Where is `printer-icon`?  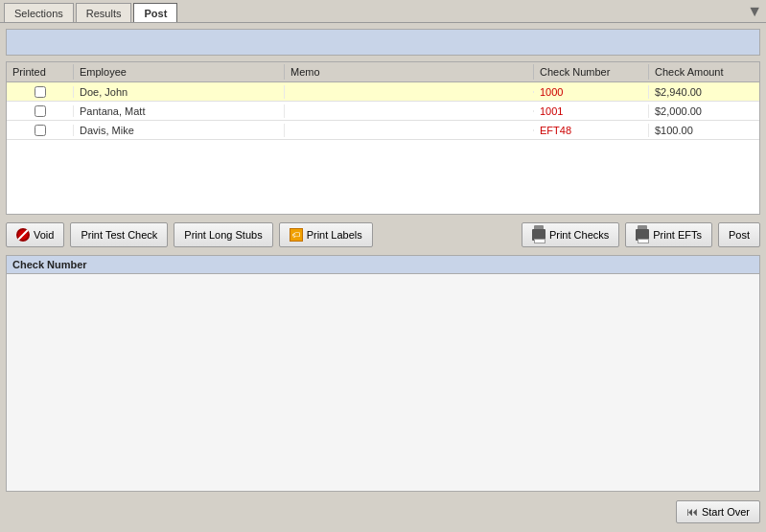
printer-icon is located at coordinates (539, 235).